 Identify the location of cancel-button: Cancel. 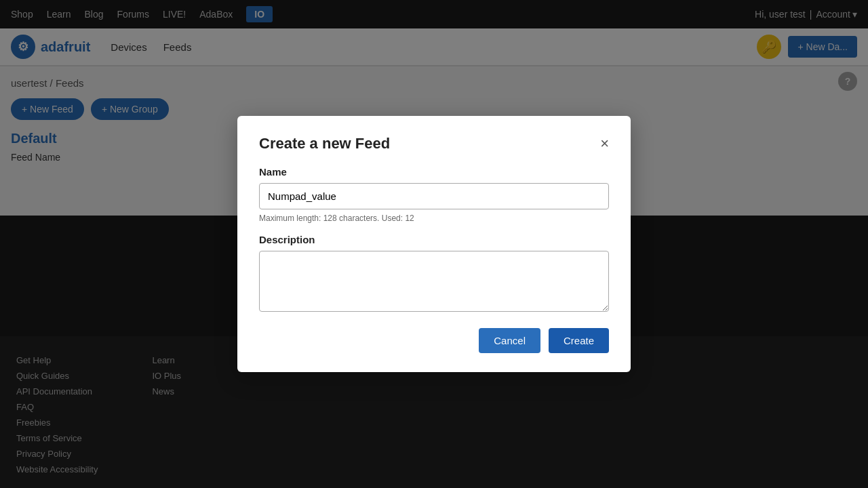
(510, 340).